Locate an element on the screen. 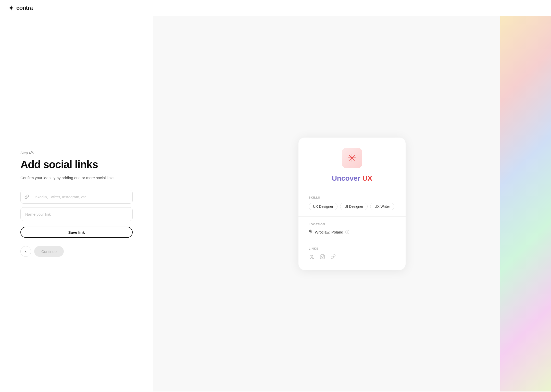  page-description: Confirm your identity by adding one or m… is located at coordinates (74, 178).